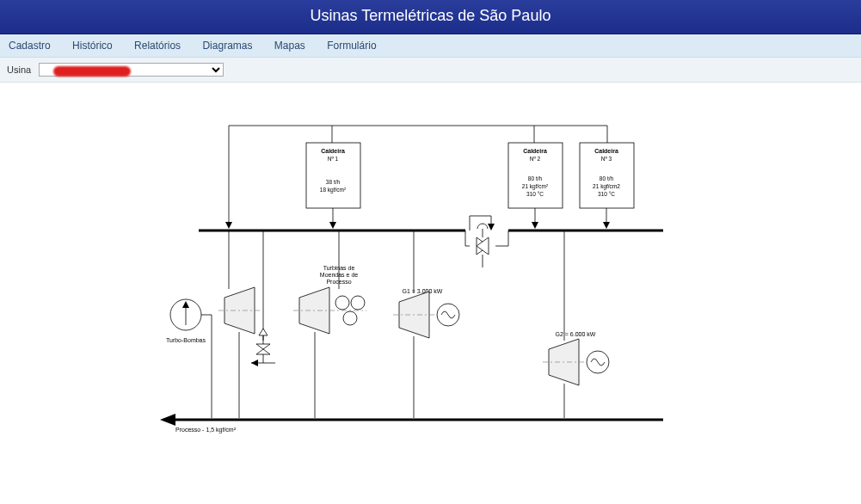  I want to click on g1-label: G1 = 3.000 kW, so click(421, 291).